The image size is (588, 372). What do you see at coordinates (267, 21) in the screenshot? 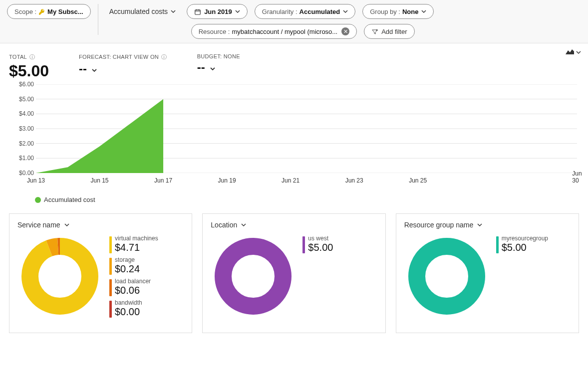
I see `filters-section: Accumulated costs Jun 2019 Granularity :…` at bounding box center [267, 21].